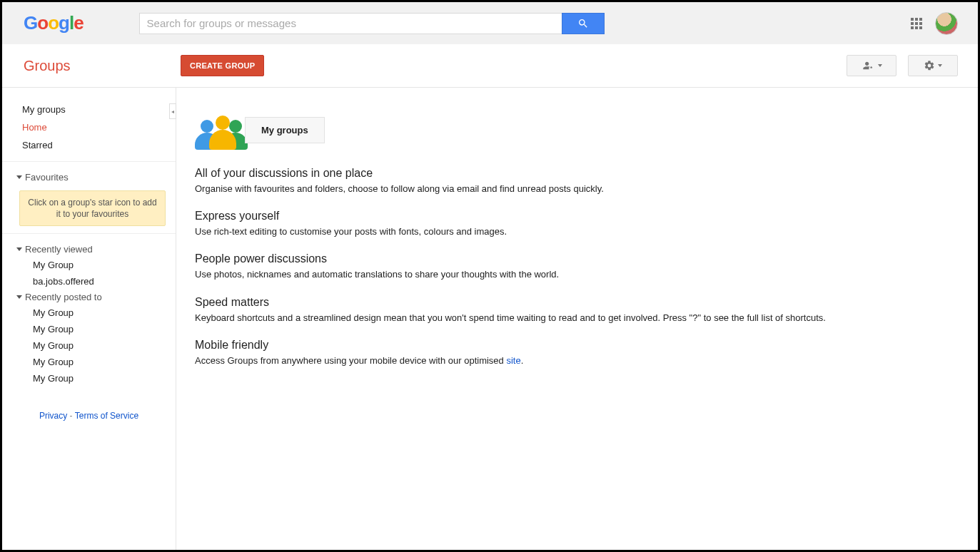 The image size is (980, 552). What do you see at coordinates (523, 302) in the screenshot?
I see `feature-title: Speed matters` at bounding box center [523, 302].